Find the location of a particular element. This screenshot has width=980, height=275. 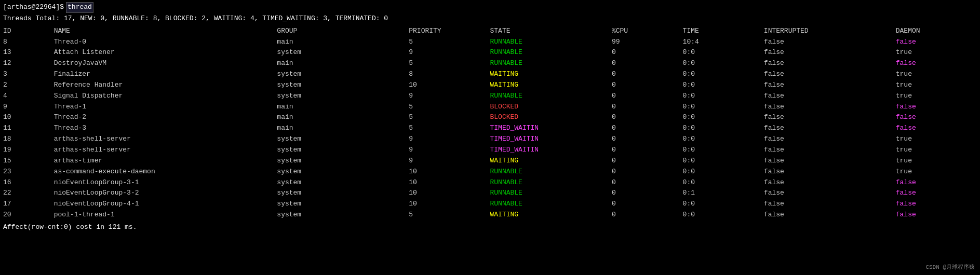

summary-line: Threads Total: 17, NEW: 0, RUNNABLE: 8, … is located at coordinates (490, 19).